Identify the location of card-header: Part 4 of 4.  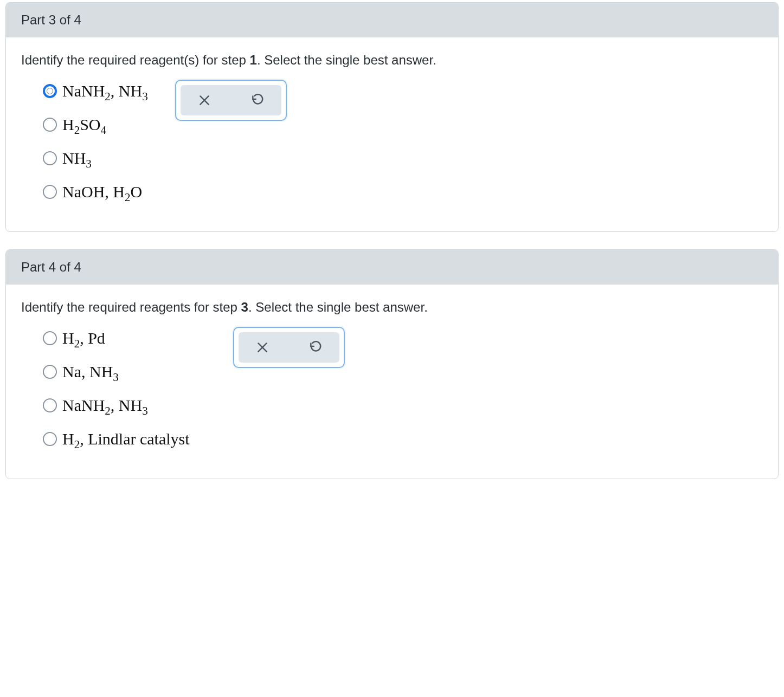
(392, 267).